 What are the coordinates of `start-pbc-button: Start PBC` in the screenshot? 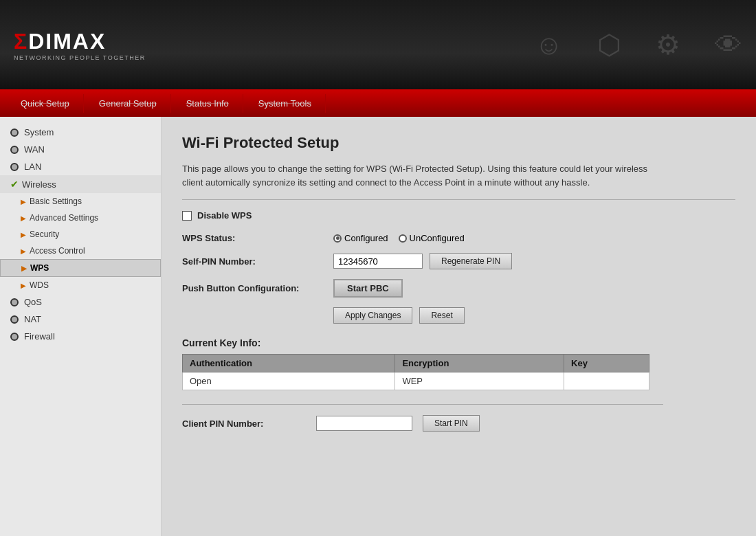 It's located at (368, 289).